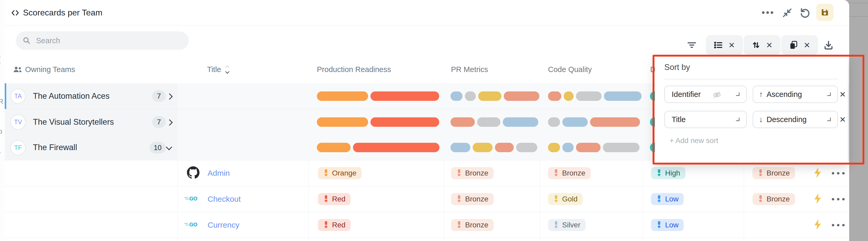 The width and height of the screenshot is (868, 241). I want to click on sort-arrows-icon, so click(756, 45).